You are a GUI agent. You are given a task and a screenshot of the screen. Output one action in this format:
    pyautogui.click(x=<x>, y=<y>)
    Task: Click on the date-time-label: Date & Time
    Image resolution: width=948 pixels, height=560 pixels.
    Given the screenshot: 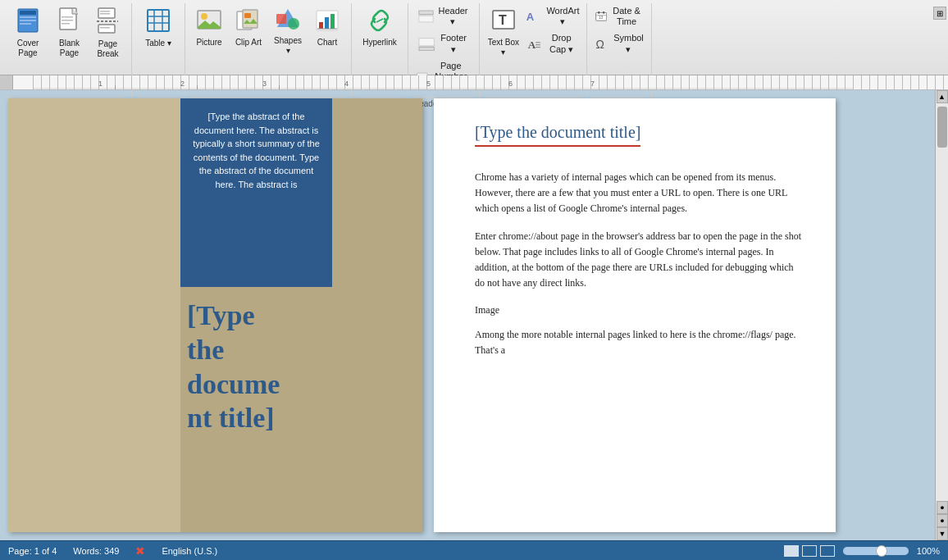 What is the action you would take?
    pyautogui.click(x=627, y=16)
    